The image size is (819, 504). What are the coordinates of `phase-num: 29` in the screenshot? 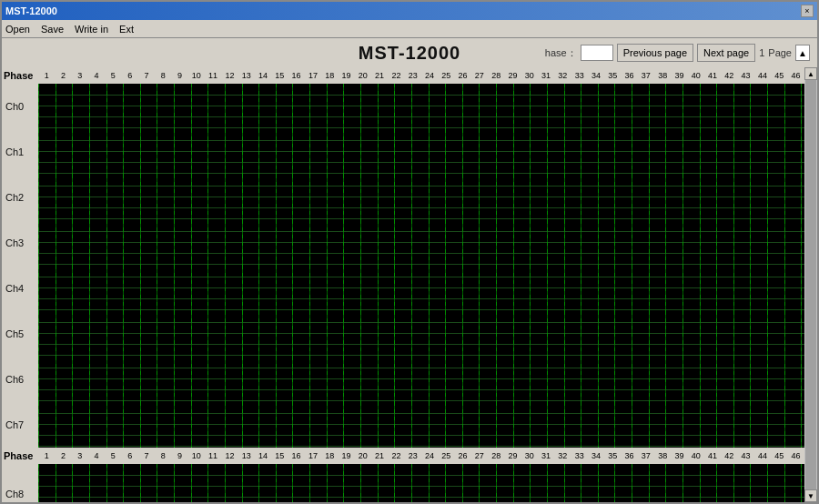 It's located at (512, 456).